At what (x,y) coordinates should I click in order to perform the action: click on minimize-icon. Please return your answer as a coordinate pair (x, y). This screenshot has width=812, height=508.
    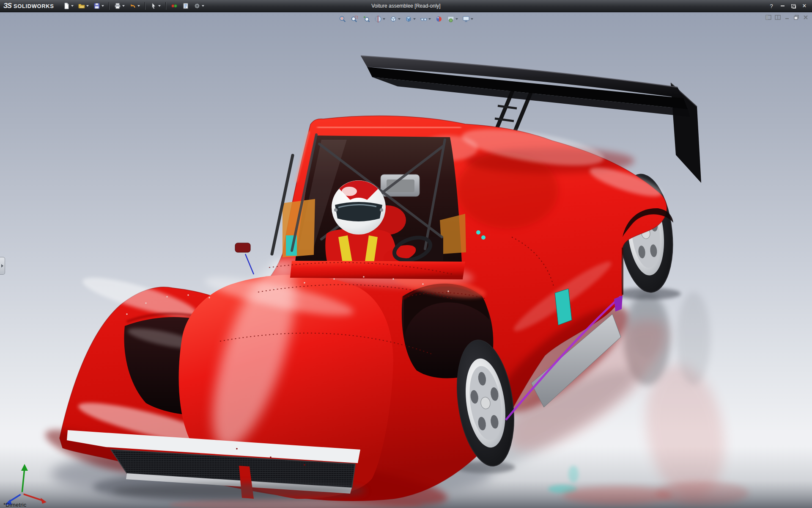
    Looking at the image, I should click on (782, 6).